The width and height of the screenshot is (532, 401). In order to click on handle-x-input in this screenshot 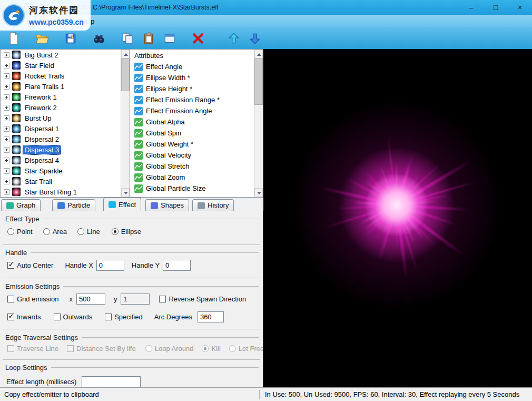, I will do `click(111, 266)`.